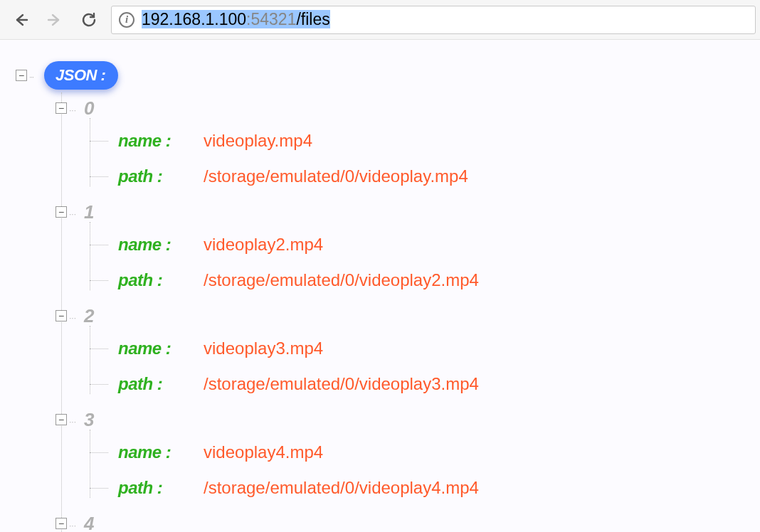  Describe the element at coordinates (201, 141) in the screenshot. I see `json-property: name : videoplay.mp4` at that location.